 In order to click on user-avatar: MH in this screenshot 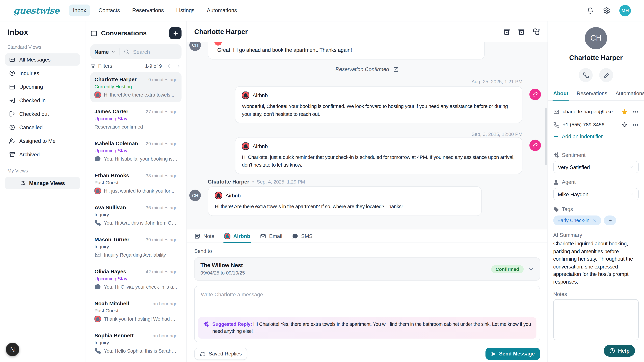, I will do `click(625, 10)`.